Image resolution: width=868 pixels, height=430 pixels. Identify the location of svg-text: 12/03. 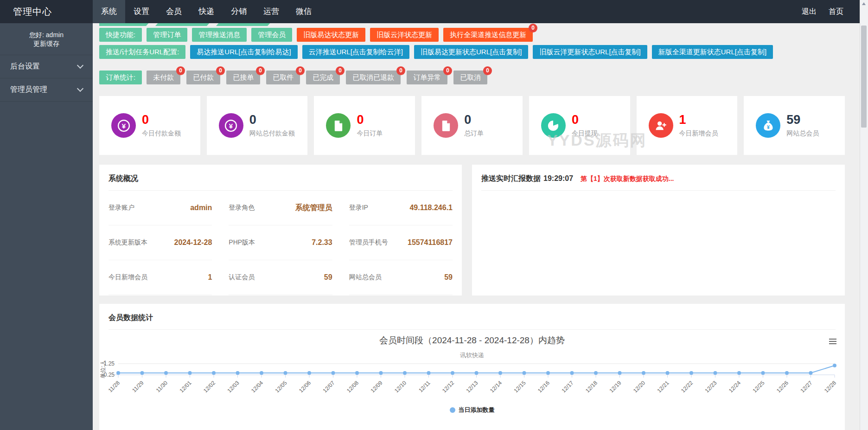
(233, 387).